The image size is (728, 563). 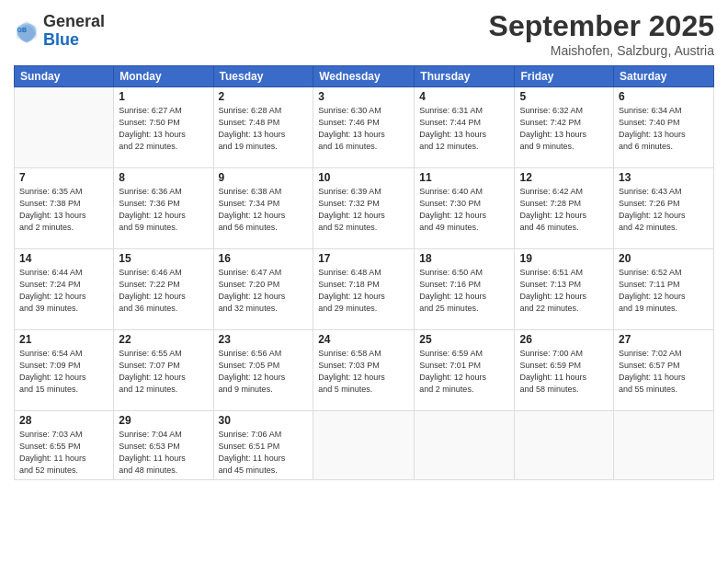 I want to click on day-info: Sunrise: 6:28 AMSunset: 7:48 PMDaylight:…, so click(x=264, y=129).